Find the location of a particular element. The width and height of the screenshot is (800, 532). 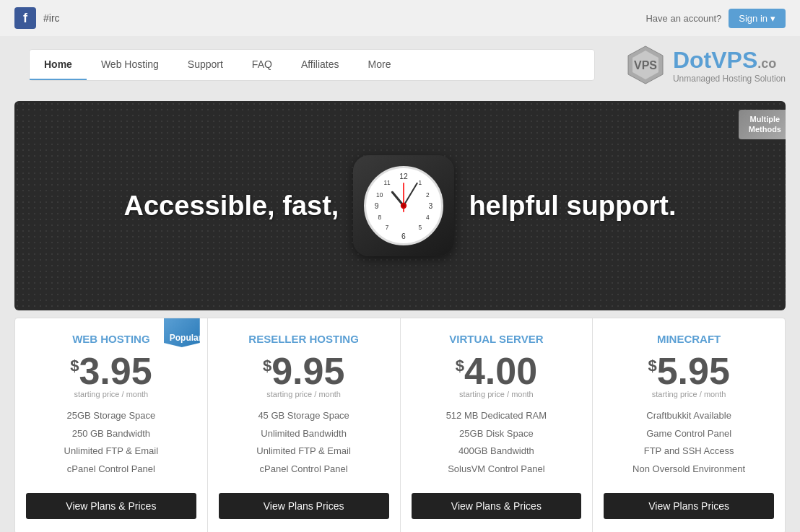

clock-icon: 12 3 6 9 1 2 4 5 7 8 10 11 is located at coordinates (404, 206).